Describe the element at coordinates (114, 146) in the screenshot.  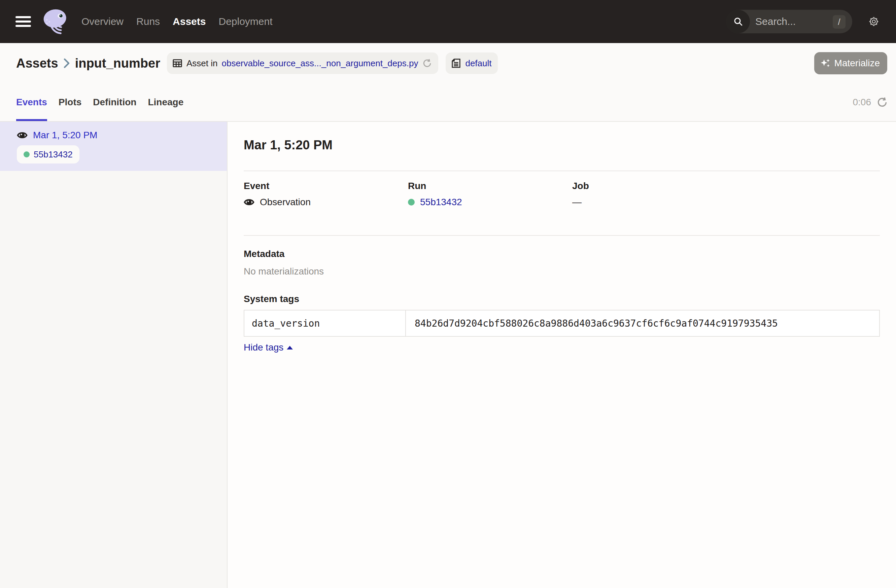
I see `event-list-item: Mar 1, 5:20 PM 55b13432` at that location.